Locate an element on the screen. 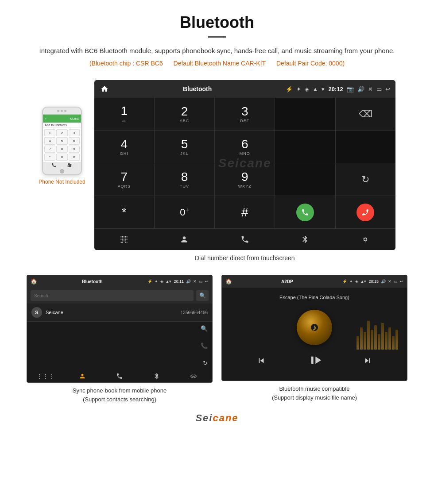 The image size is (434, 504). phone-top-bar is located at coordinates (62, 111).